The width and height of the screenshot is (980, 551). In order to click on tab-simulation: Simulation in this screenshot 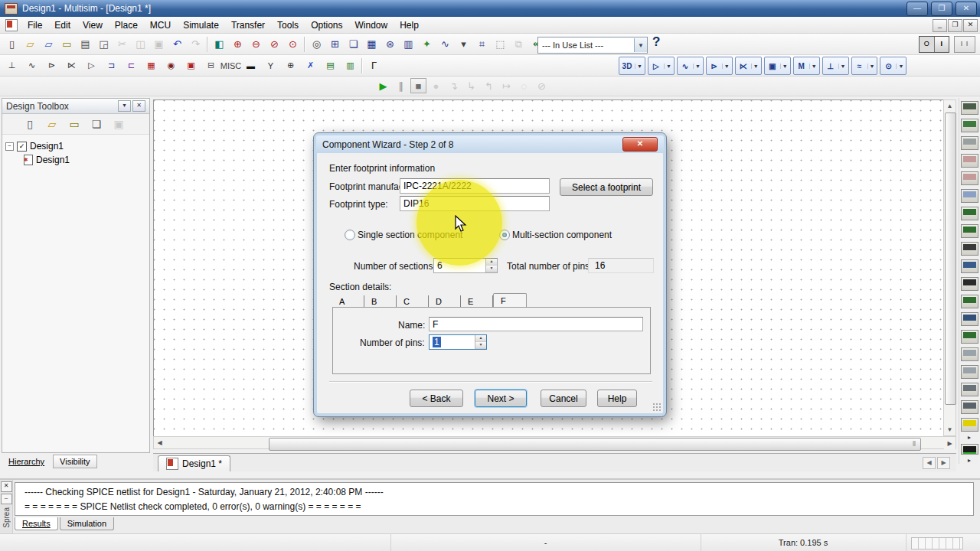, I will do `click(87, 523)`.